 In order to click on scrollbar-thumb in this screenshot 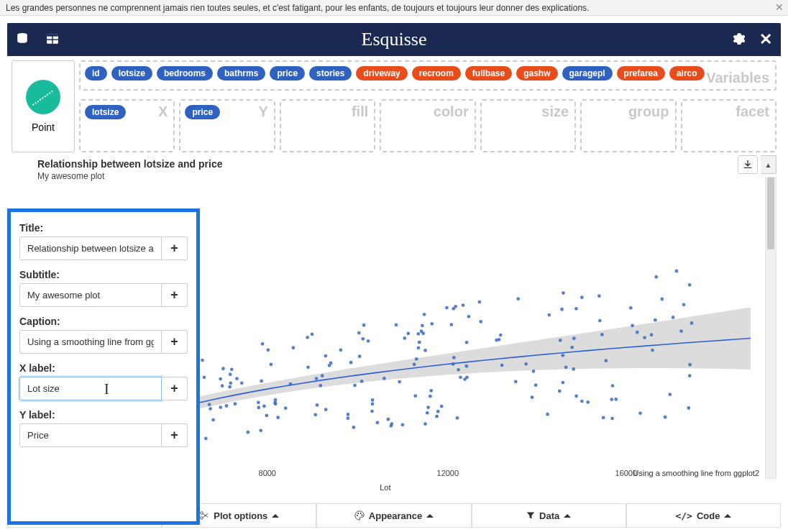, I will do `click(771, 214)`.